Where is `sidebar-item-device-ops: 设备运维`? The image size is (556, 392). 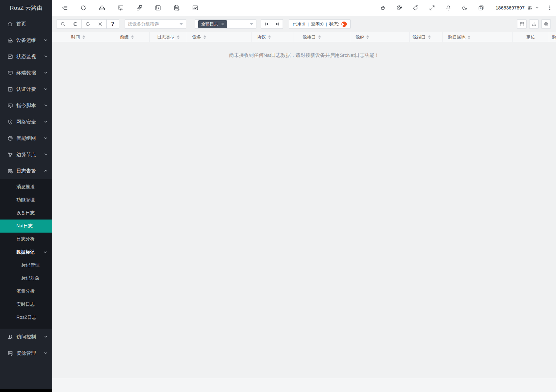
sidebar-item-device-ops: 设备运维 is located at coordinates (26, 40).